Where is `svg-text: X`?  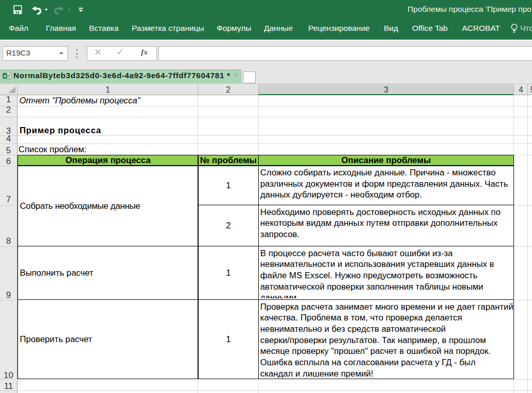 svg-text: X is located at coordinates (5, 76).